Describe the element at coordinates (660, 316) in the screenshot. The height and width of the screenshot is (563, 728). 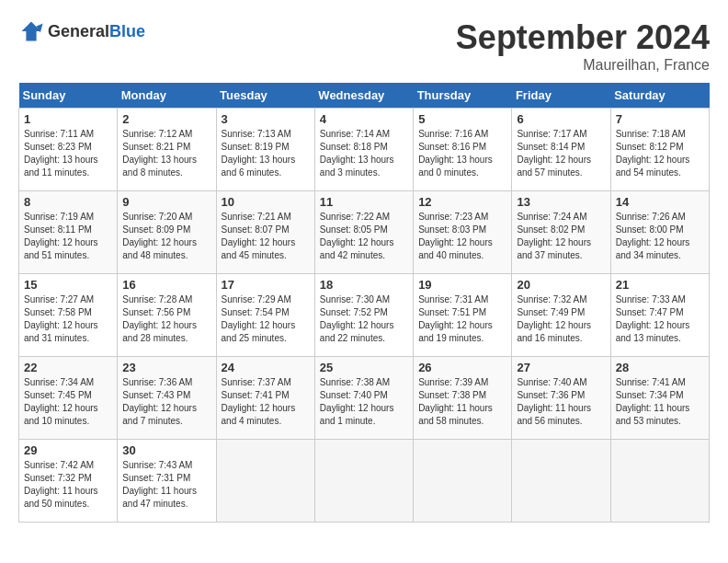
I see `calendar-day-cell: 21Sunrise: 7:33 AM Sunset: 7:47 PM Dayli…` at that location.